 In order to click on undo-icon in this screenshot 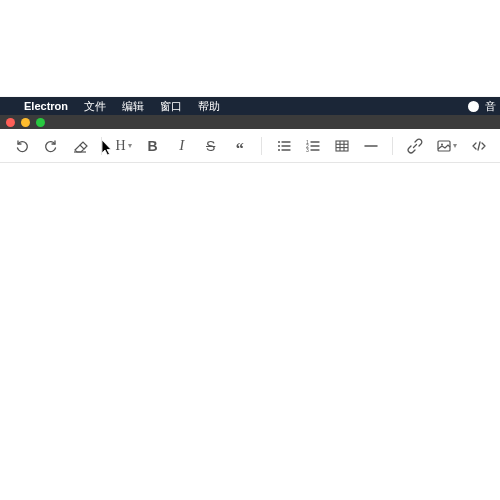, I will do `click(22, 146)`.